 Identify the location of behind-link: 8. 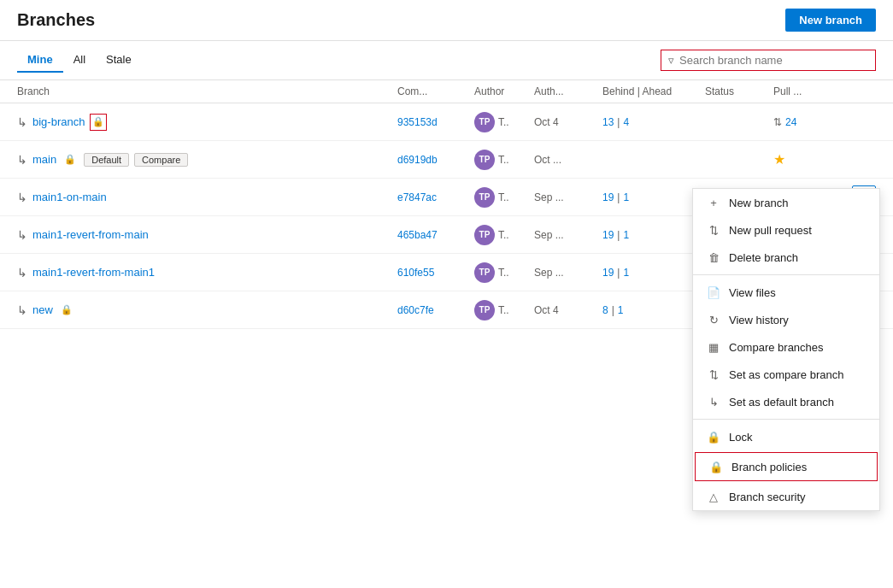
(605, 310).